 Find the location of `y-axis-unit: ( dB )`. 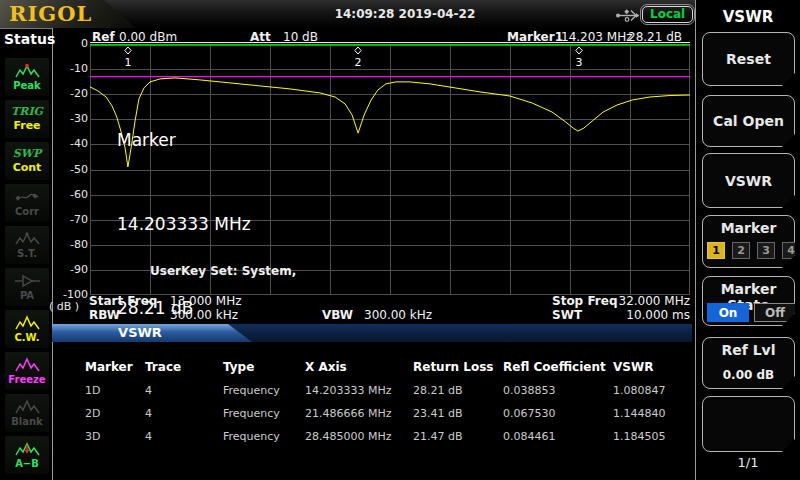

y-axis-unit: ( dB ) is located at coordinates (64, 306).